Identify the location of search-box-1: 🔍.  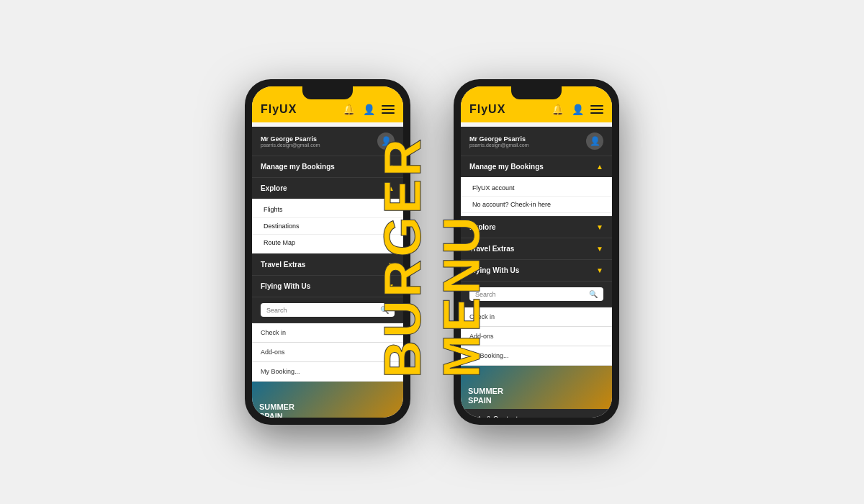
(328, 310).